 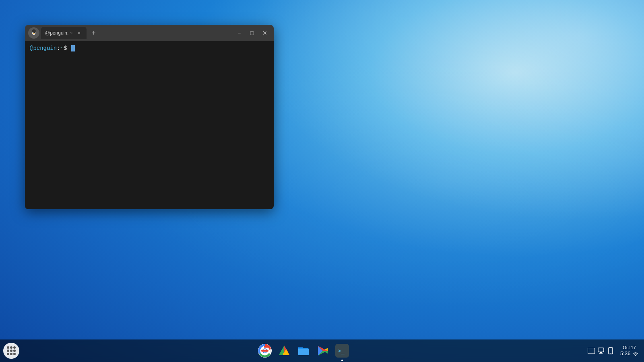 What do you see at coordinates (265, 351) in the screenshot?
I see `dock-app-chrome` at bounding box center [265, 351].